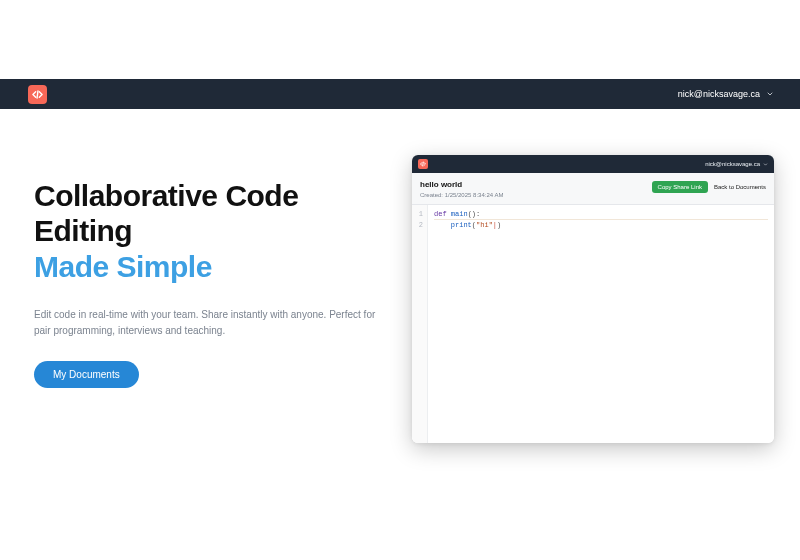  Describe the element at coordinates (214, 266) in the screenshot. I see `hero-title-accent: Made Simple` at that location.